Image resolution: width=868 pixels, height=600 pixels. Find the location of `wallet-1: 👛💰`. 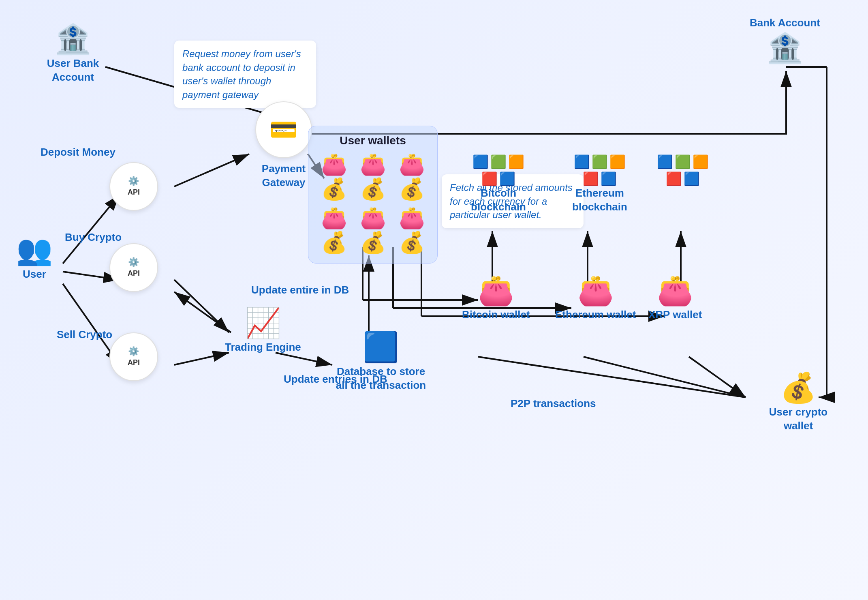

wallet-1: 👛💰 is located at coordinates (334, 177).